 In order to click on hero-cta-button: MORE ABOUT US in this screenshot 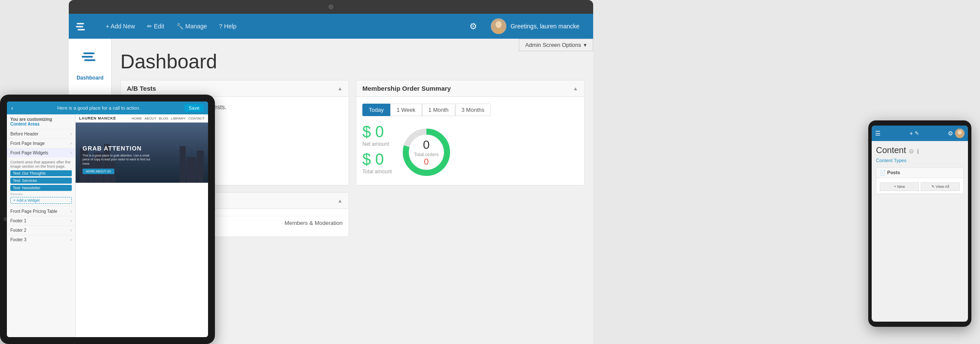, I will do `click(98, 171)`.